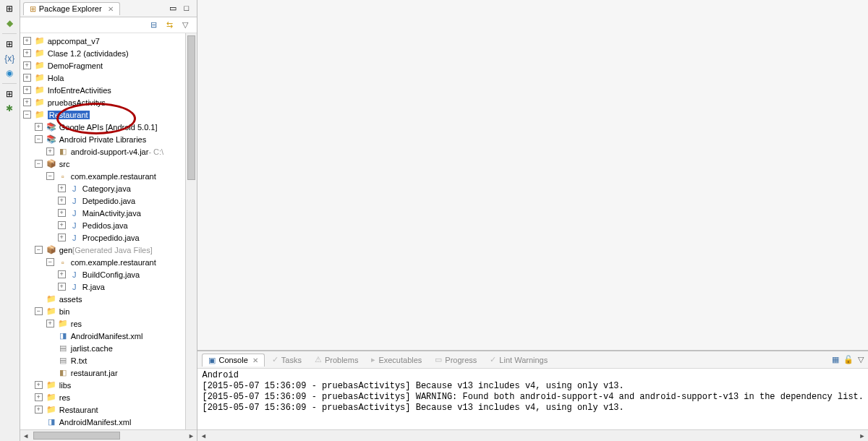  I want to click on tree-item: −📦src, so click(109, 163).